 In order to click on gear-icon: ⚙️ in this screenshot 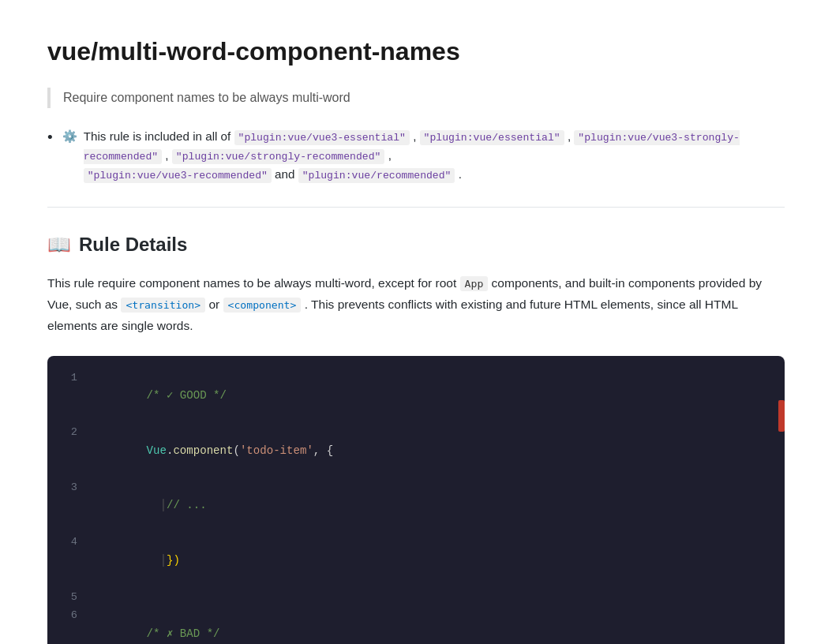, I will do `click(69, 137)`.